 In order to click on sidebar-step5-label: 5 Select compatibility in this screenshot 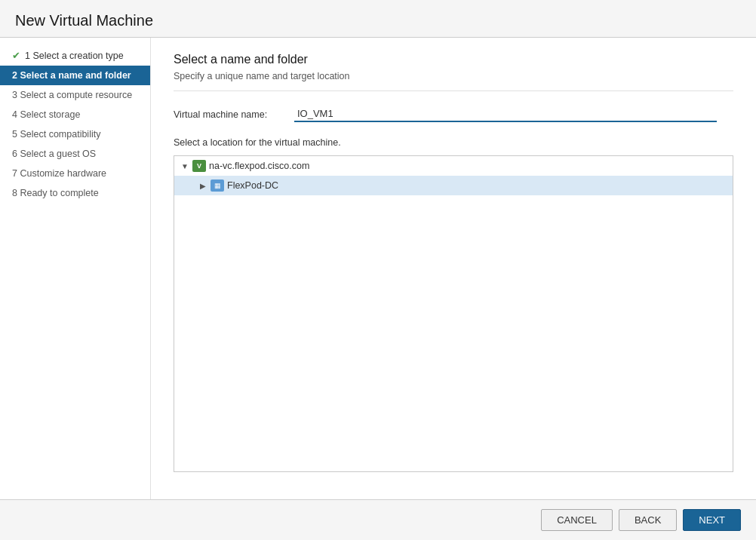, I will do `click(56, 134)`.